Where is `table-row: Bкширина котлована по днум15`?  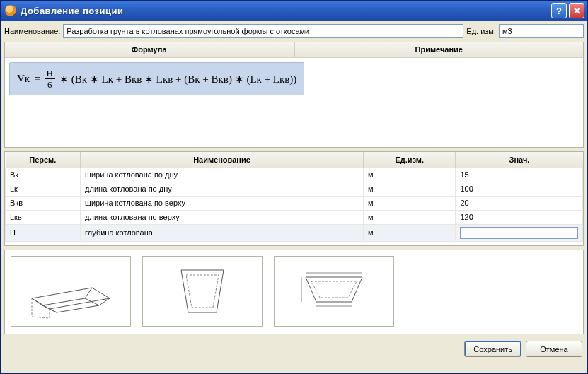
table-row: Bкширина котлована по днум15 is located at coordinates (294, 175).